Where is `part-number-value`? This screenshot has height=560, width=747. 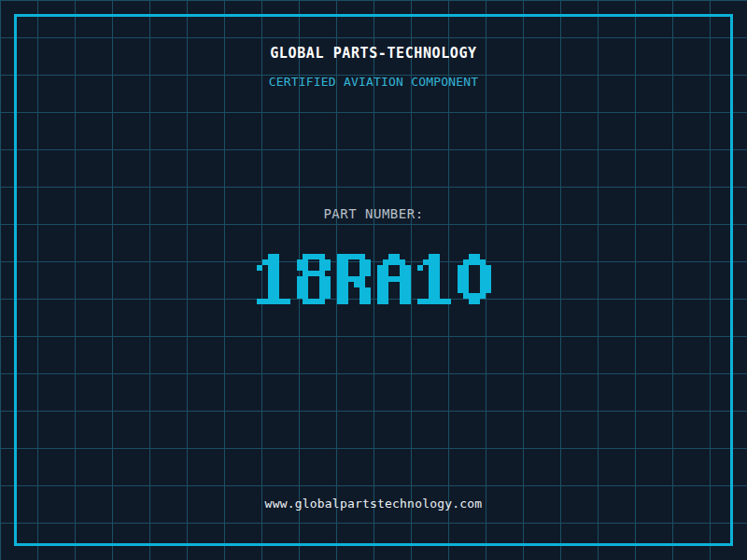 part-number-value is located at coordinates (374, 279).